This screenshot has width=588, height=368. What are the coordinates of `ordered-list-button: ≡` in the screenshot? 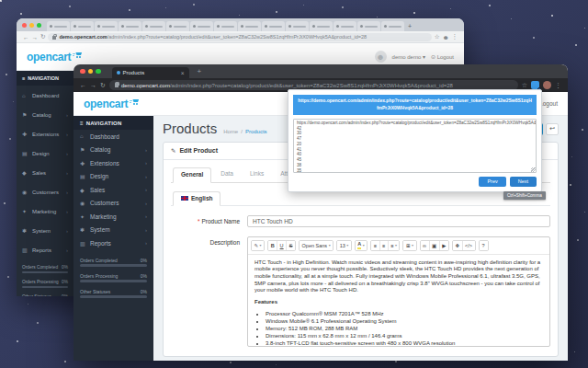 It's located at (384, 246).